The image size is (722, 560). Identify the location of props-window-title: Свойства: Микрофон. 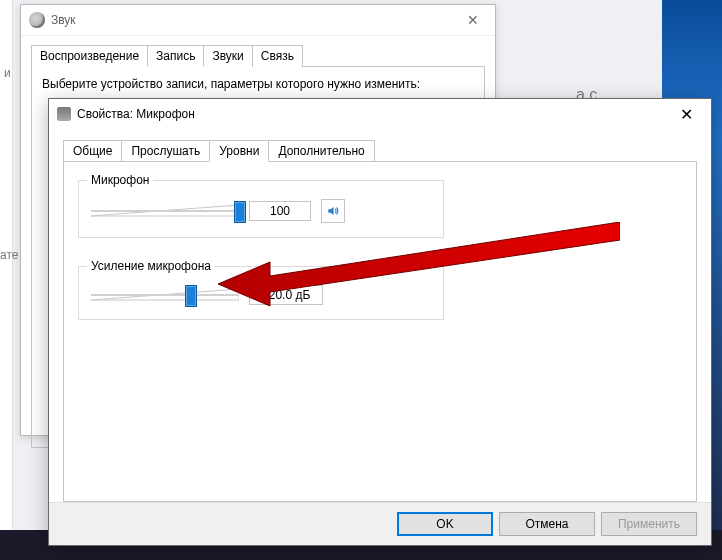
(374, 114).